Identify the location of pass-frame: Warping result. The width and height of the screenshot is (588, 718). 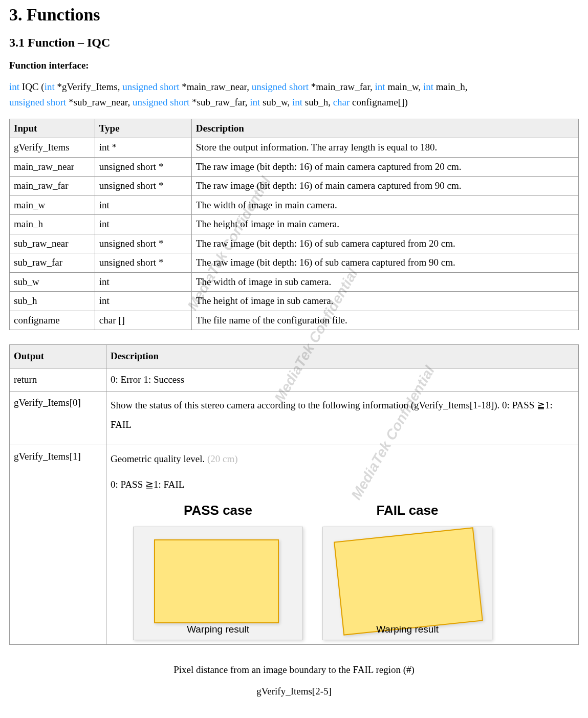
(218, 583).